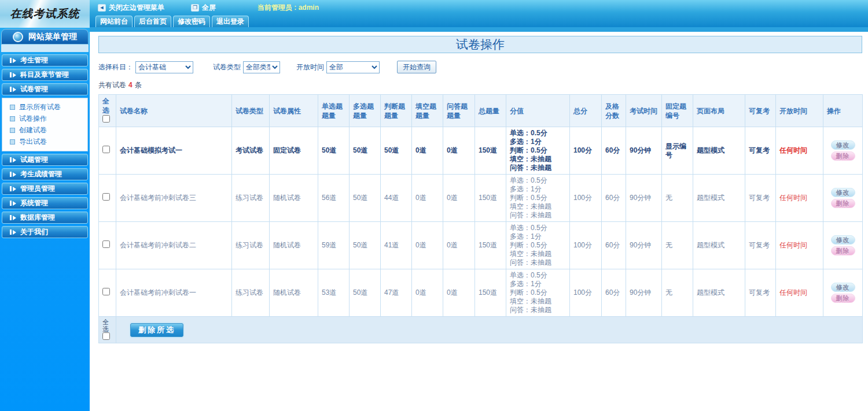 The width and height of the screenshot is (868, 411). What do you see at coordinates (45, 125) in the screenshot?
I see `sidebar-submenu: 显示所有试卷 试卷操作 创建试卷 导出试卷` at bounding box center [45, 125].